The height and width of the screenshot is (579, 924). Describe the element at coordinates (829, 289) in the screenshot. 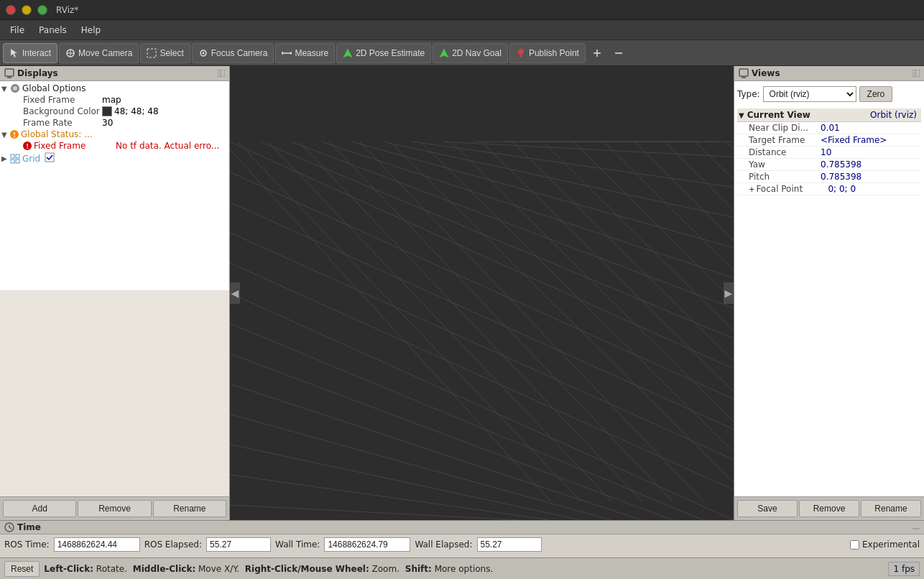

I see `views-content: Type: Orbit (rviz) Zero ▼ Current View O…` at that location.